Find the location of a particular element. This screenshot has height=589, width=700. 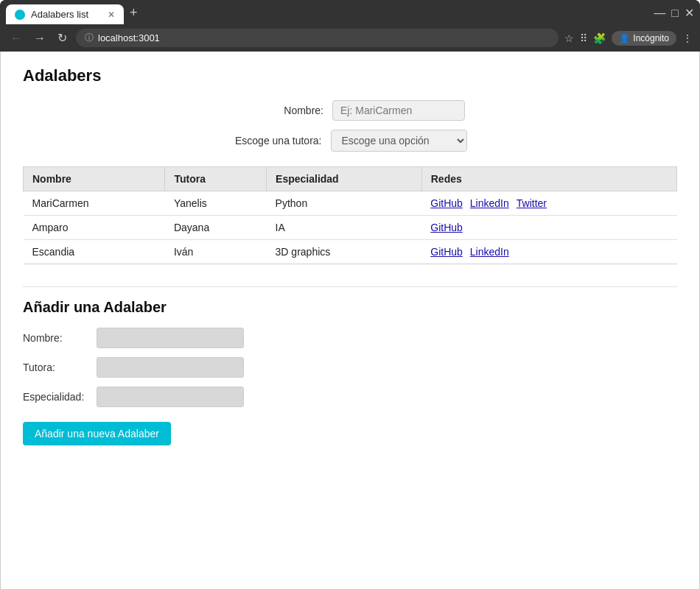

add-section-title: Añadir una Adalaber is located at coordinates (350, 308).